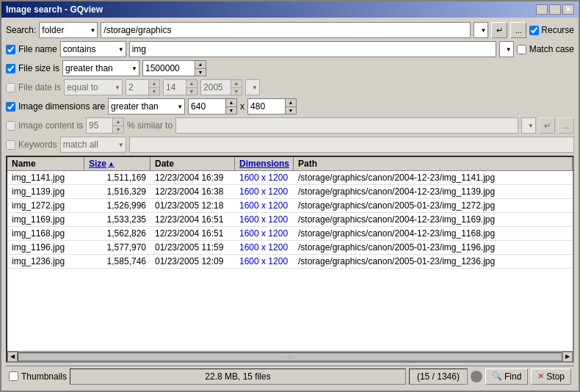  What do you see at coordinates (290, 49) in the screenshot?
I see `filename-row: File name contains is starts with ends w…` at bounding box center [290, 49].